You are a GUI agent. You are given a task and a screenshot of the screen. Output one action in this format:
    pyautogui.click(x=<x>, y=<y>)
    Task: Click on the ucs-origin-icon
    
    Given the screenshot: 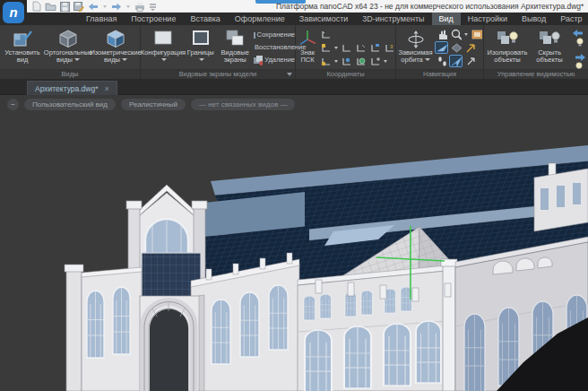 What is the action you would take?
    pyautogui.click(x=326, y=61)
    